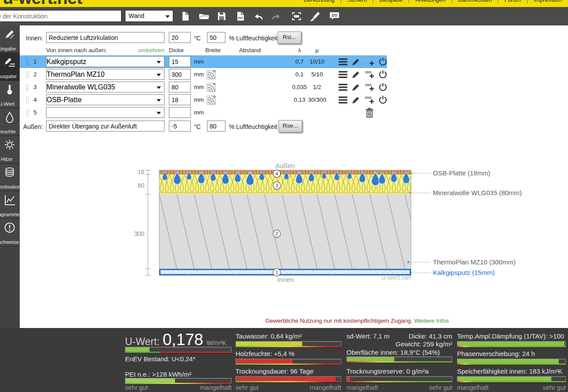 The image size is (568, 392). Describe the element at coordinates (289, 38) in the screenshot. I see `rsi-button: Rsi...` at that location.